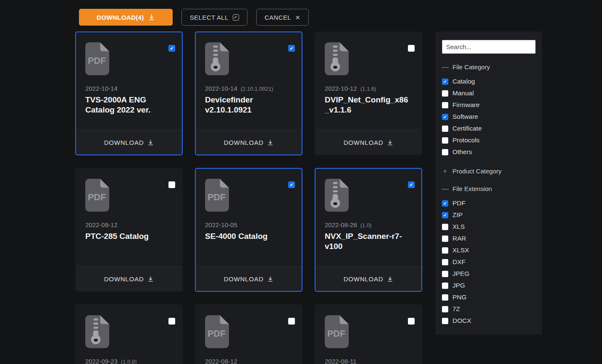 The height and width of the screenshot is (364, 602). What do you see at coordinates (249, 81) in the screenshot?
I see `card-body: 2022-10-14(2.10.1.0921) Devicefinder v2.…` at bounding box center [249, 81].